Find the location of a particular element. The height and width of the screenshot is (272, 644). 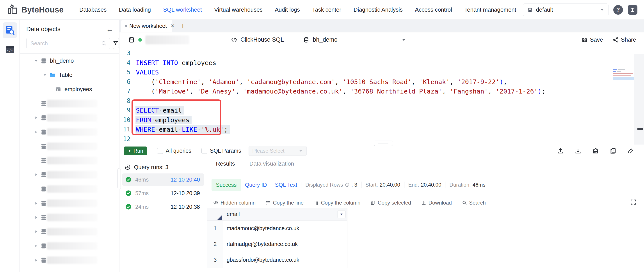

tab-data-visualization: Data visualization is located at coordinates (272, 164).